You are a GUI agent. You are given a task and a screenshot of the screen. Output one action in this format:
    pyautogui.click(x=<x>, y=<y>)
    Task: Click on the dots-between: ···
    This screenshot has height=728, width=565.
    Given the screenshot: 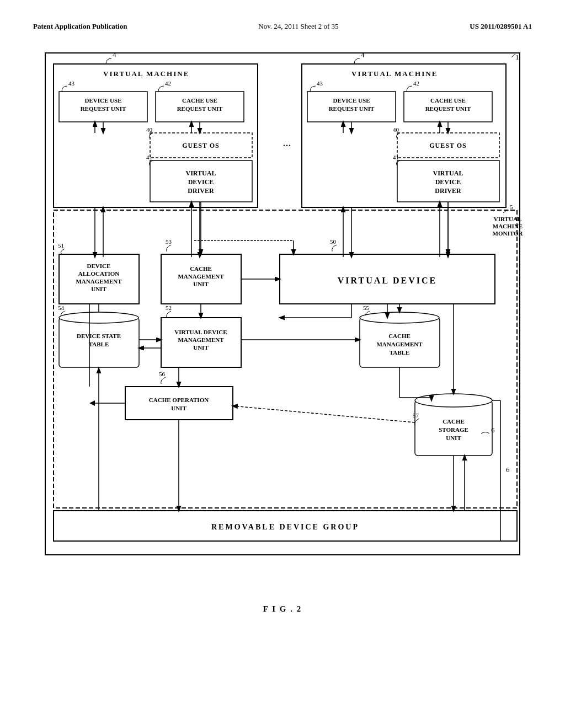 What is the action you would take?
    pyautogui.click(x=287, y=146)
    